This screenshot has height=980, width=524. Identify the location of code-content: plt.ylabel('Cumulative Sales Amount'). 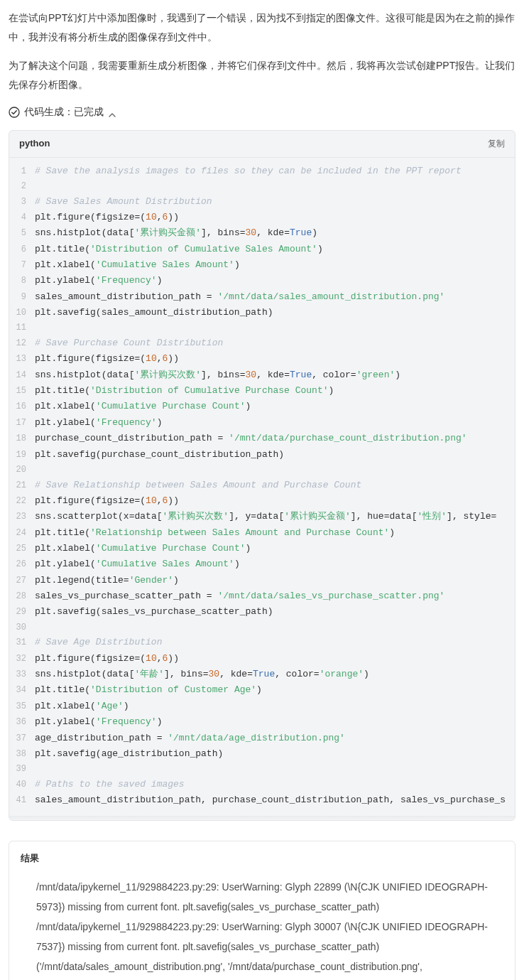
(275, 564).